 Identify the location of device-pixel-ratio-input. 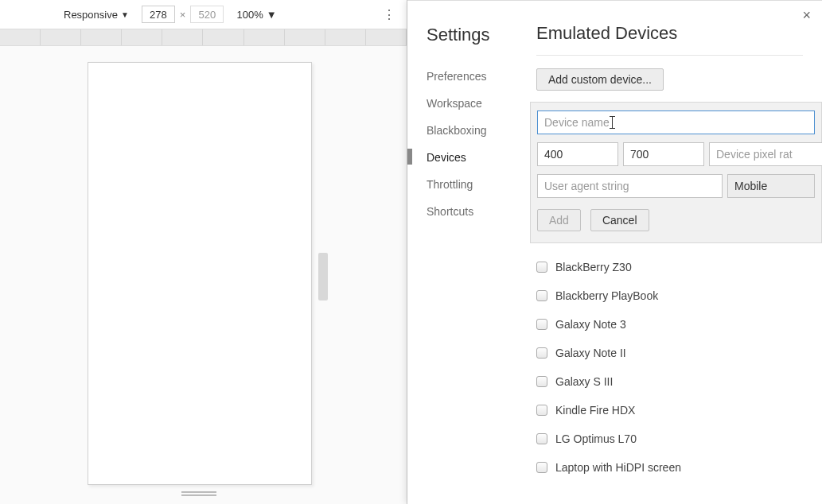
(766, 154).